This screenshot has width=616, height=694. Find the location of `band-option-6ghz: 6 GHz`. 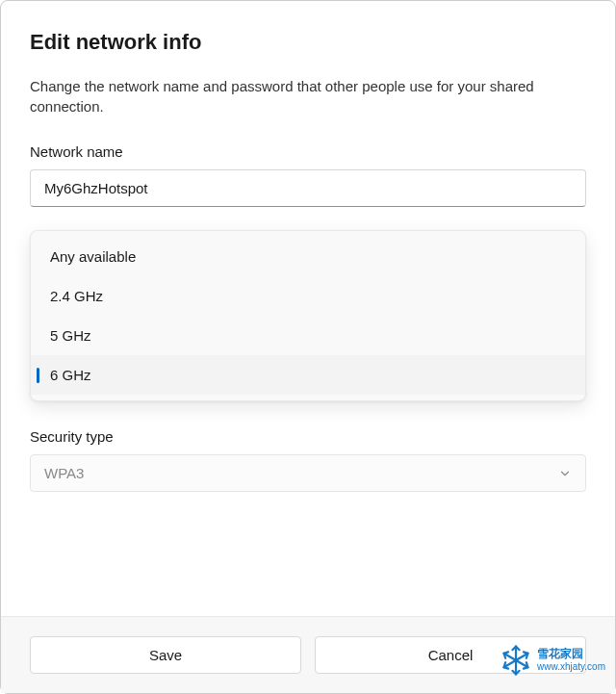

band-option-6ghz: 6 GHz is located at coordinates (308, 375).